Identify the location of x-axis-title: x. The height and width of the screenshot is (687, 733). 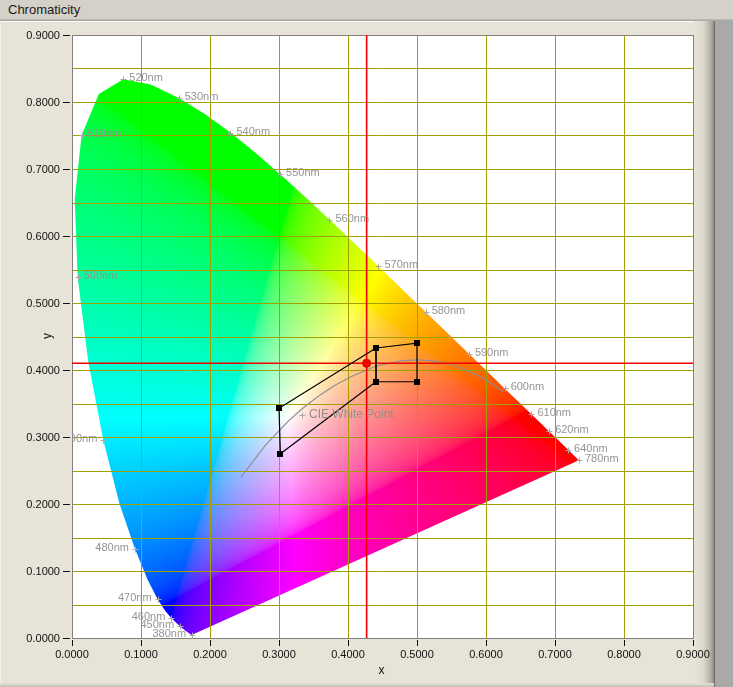
(382, 670).